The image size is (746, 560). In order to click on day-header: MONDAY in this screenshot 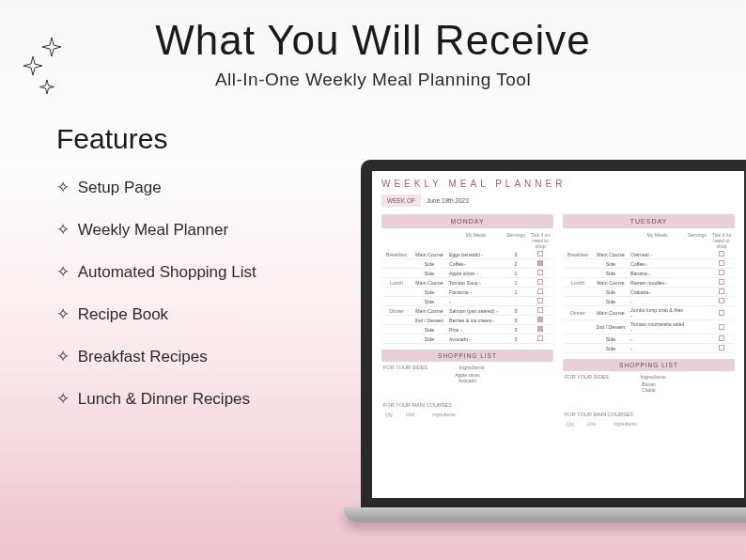, I will do `click(468, 222)`.